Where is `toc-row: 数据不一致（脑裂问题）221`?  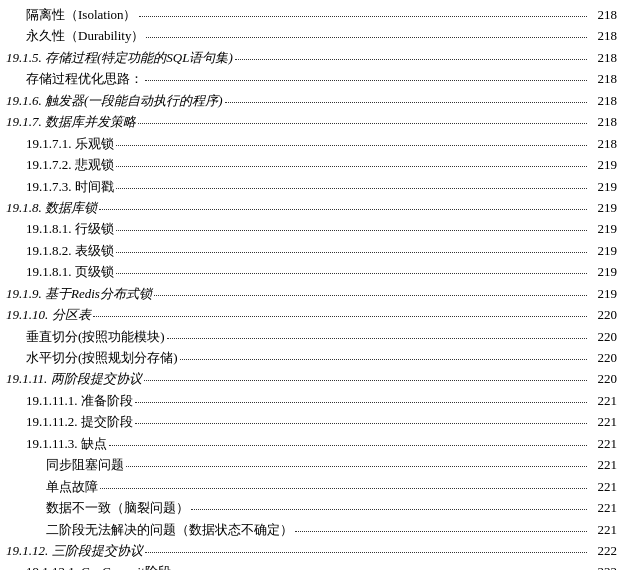 toc-row: 数据不一致（脑裂问题）221 is located at coordinates (312, 508).